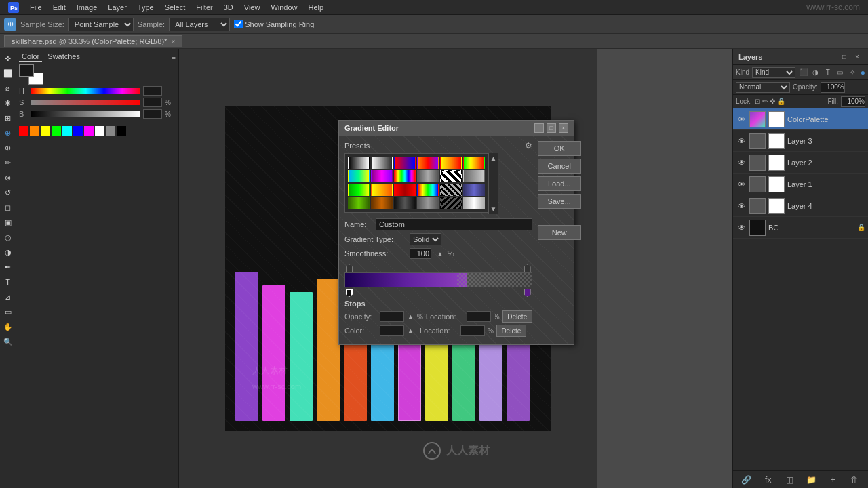 The width and height of the screenshot is (868, 488). Describe the element at coordinates (528, 293) in the screenshot. I see `color-stop-right` at that location.